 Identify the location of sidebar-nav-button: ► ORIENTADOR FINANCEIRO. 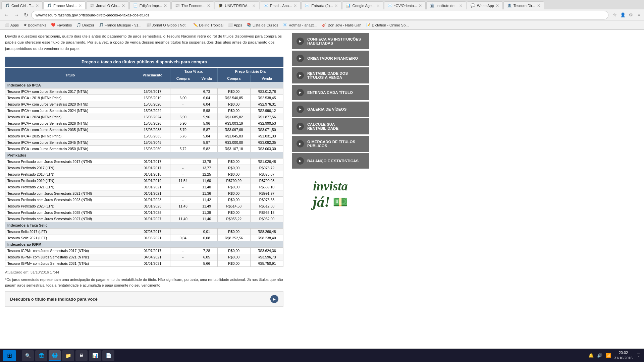
(330, 58).